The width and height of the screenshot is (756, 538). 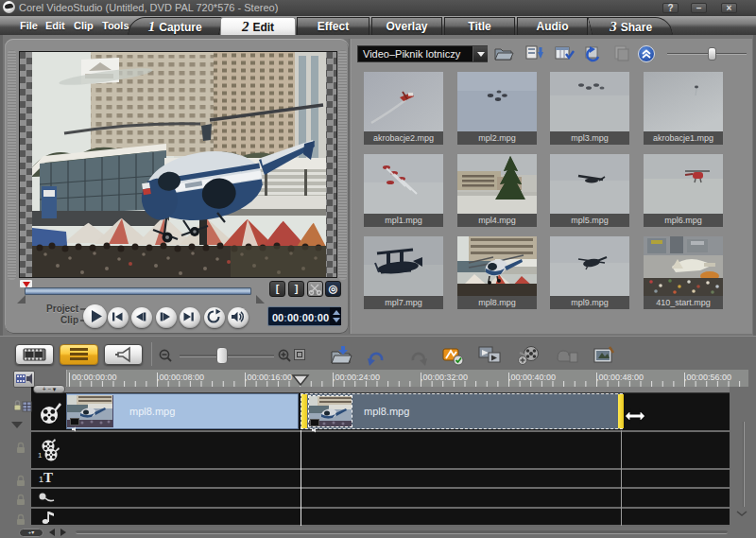 What do you see at coordinates (620, 377) in the screenshot?
I see `svg-text: ,00:00:48:00` at bounding box center [620, 377].